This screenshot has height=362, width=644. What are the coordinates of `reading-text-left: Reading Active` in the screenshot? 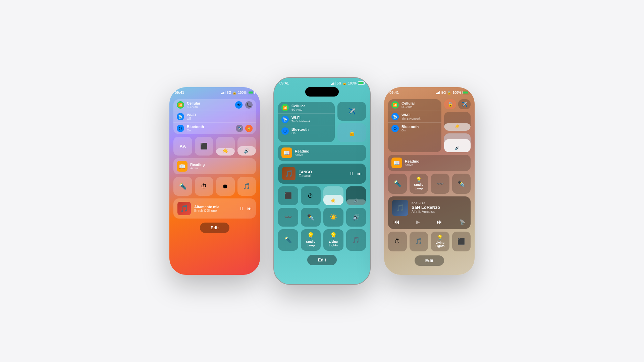 It's located at (197, 166).